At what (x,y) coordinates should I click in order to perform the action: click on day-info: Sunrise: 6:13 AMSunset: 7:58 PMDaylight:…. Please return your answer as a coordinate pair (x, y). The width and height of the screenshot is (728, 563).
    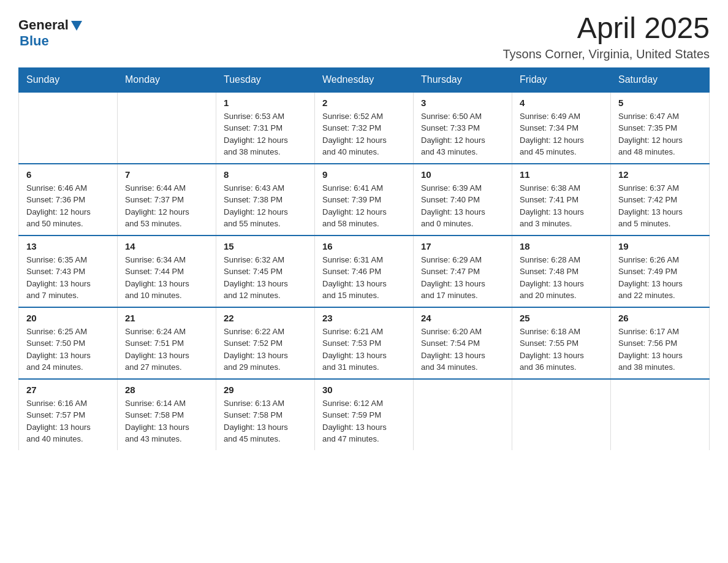
    Looking at the image, I should click on (265, 421).